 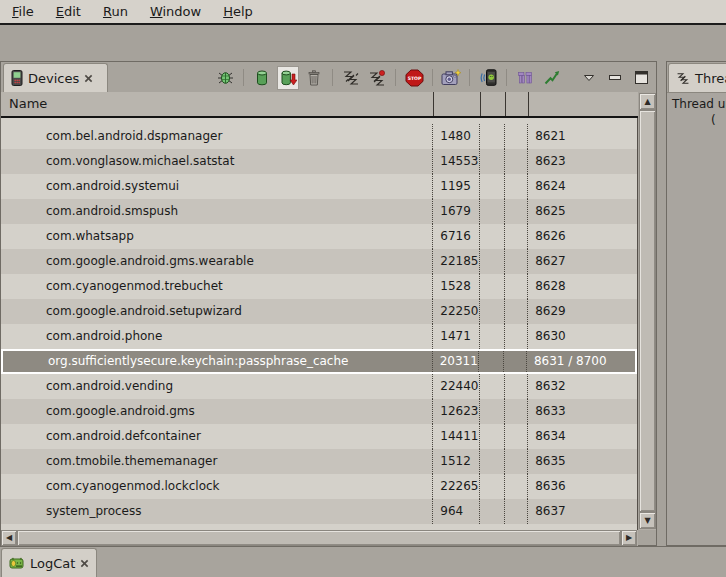 What do you see at coordinates (582, 512) in the screenshot?
I see `cell-ports: 8637` at bounding box center [582, 512].